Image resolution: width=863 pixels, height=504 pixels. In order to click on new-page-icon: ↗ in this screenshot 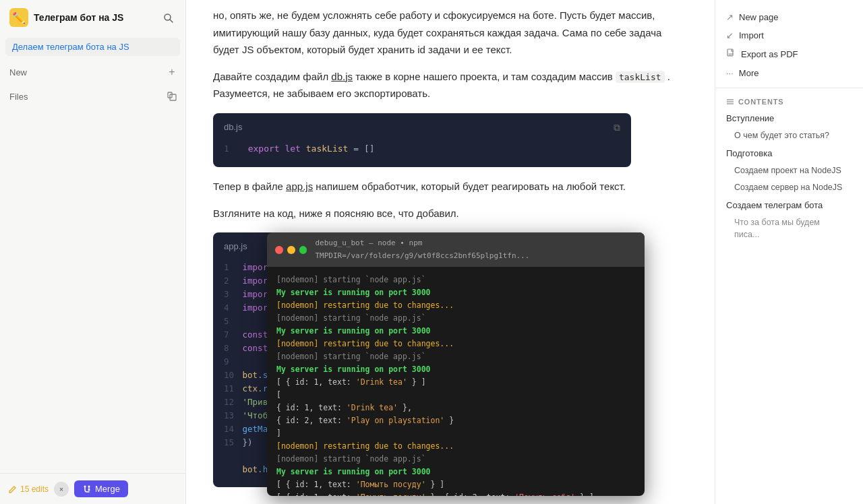, I will do `click(730, 18)`.